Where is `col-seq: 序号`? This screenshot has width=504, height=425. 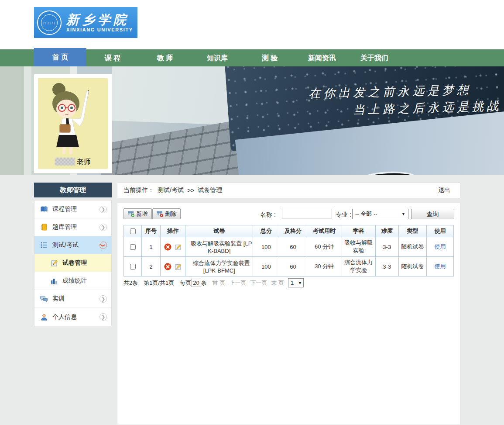 col-seq: 序号 is located at coordinates (151, 232).